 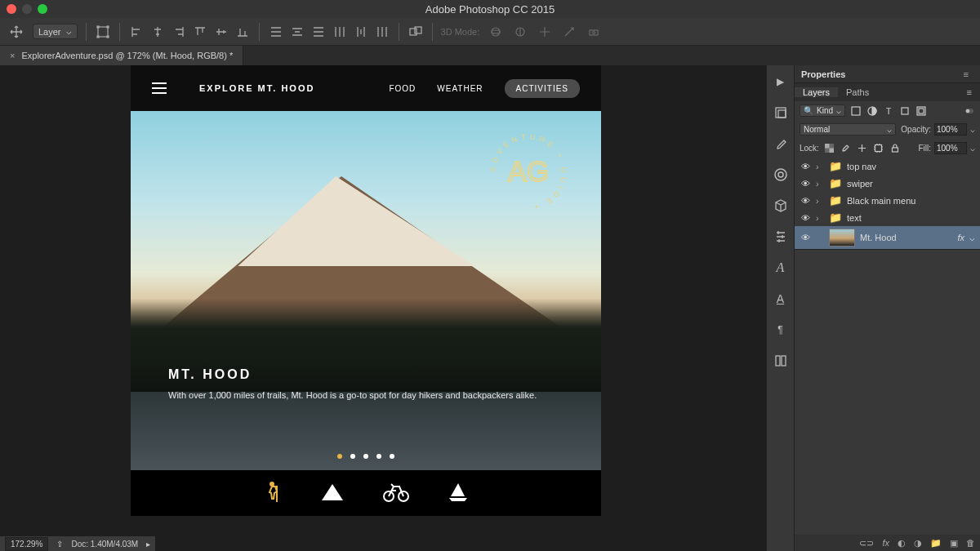 What do you see at coordinates (781, 175) in the screenshot?
I see `cc-libraries-icon` at bounding box center [781, 175].